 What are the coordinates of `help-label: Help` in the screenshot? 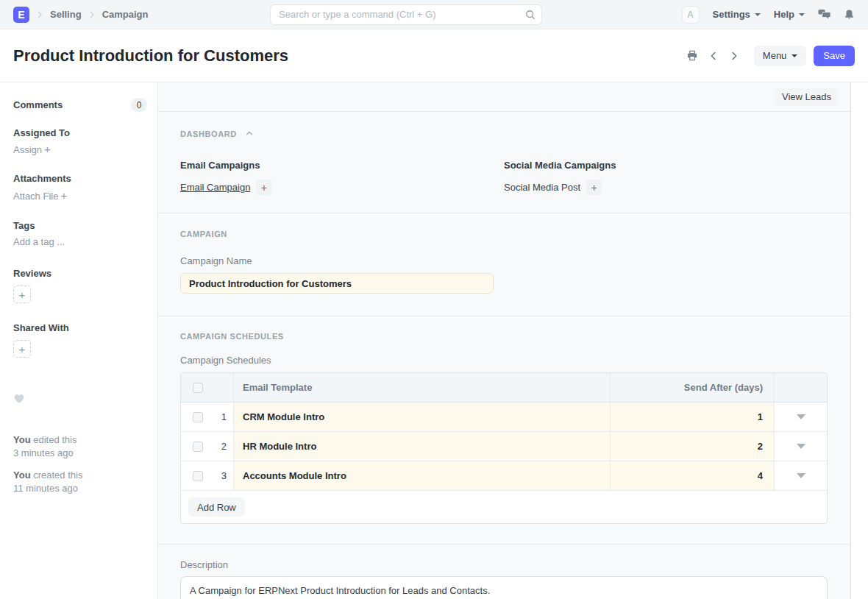 It's located at (784, 15).